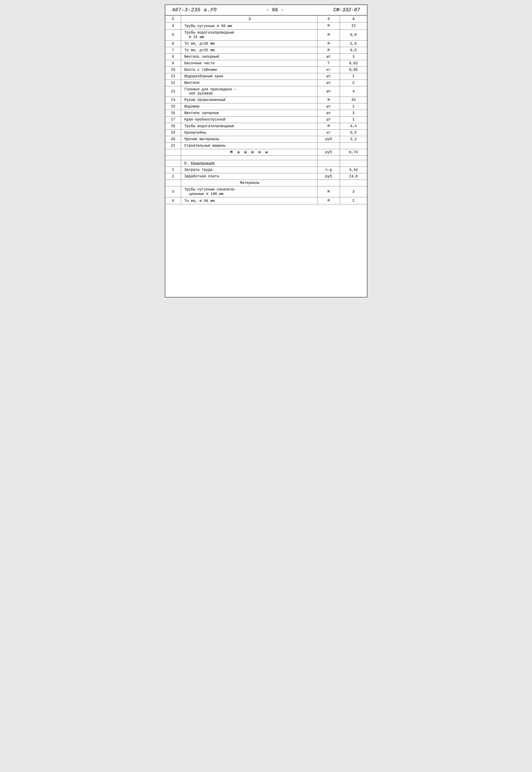  I want to click on row-unit: Т, so click(329, 63).